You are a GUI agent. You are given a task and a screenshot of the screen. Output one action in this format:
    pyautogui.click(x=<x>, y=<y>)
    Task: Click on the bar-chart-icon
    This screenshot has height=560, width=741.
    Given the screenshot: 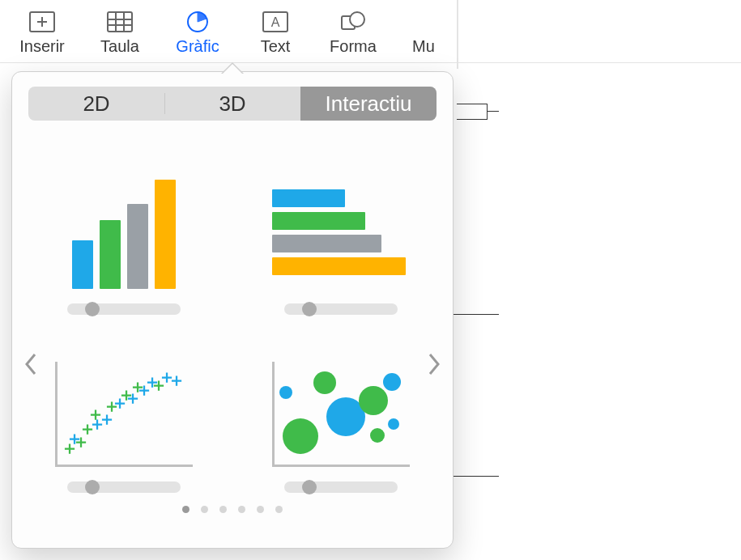 What is the action you would take?
    pyautogui.click(x=341, y=232)
    